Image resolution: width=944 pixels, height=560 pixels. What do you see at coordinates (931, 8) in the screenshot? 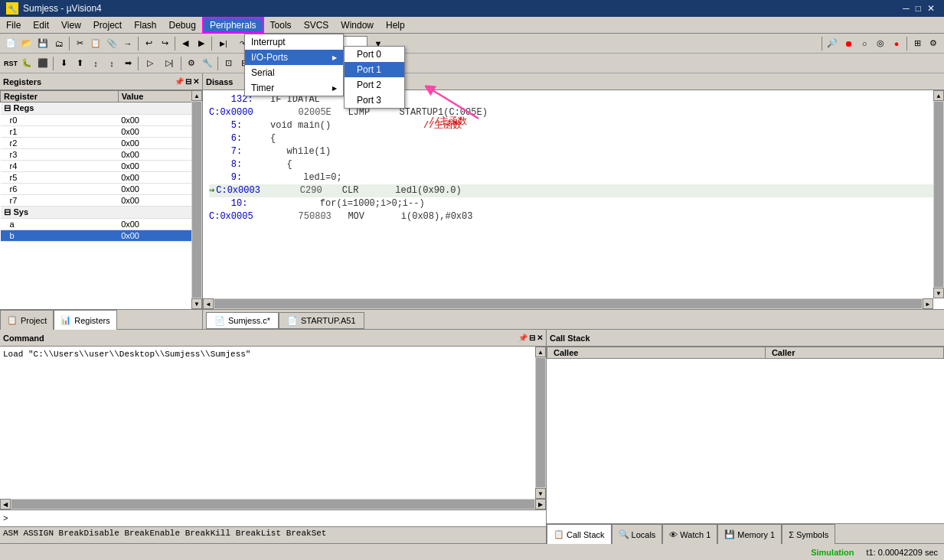
I see `close-btn: ✕` at bounding box center [931, 8].